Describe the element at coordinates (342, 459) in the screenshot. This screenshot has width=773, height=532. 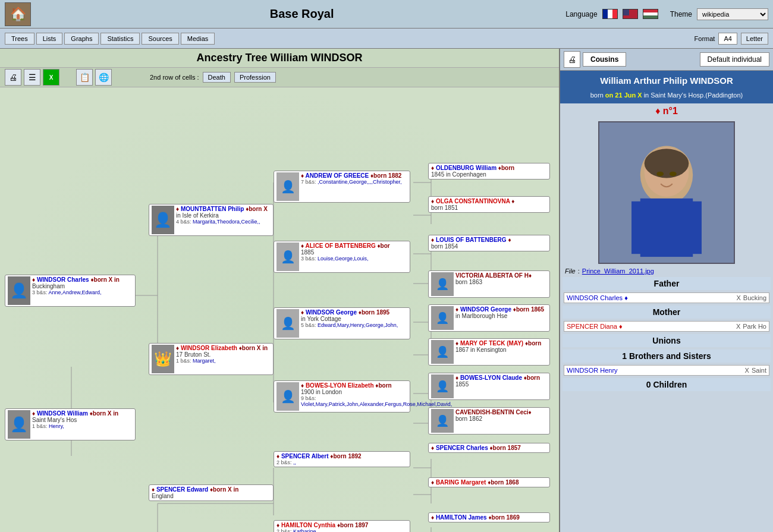
I see `person-spencer-albert: ♦ SPENCER Albert ♦born 1892 2 b&s: ,,` at that location.